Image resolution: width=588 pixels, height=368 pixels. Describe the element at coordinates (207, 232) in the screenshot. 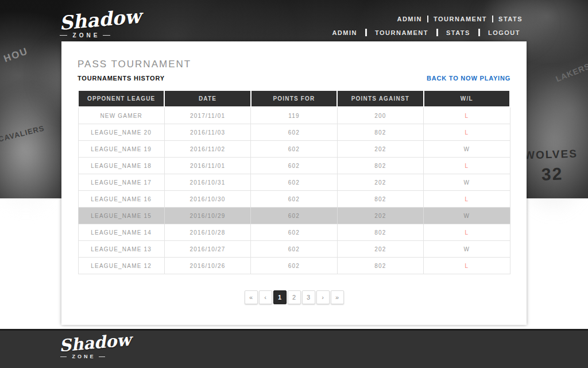

I see `cell-date: 2016/10/28` at that location.